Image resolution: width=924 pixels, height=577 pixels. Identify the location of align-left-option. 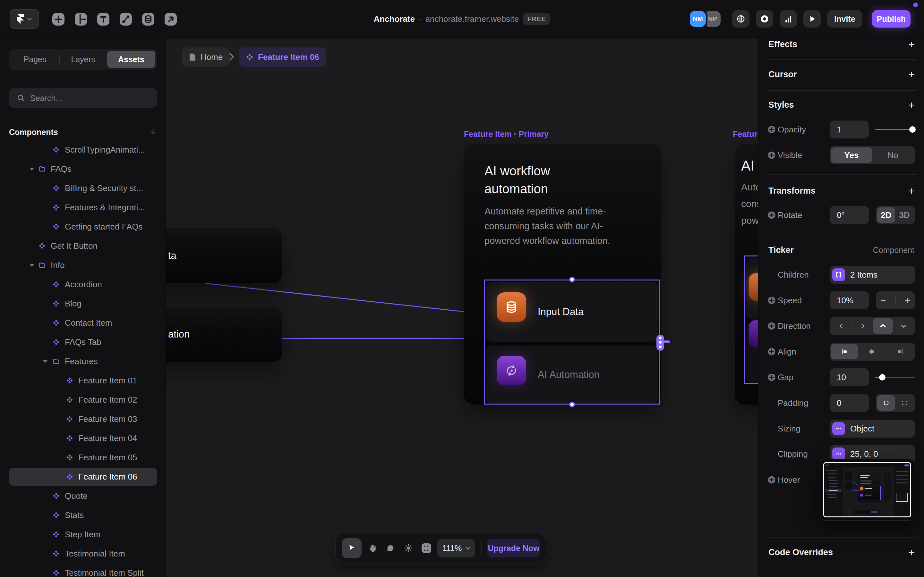
(845, 352).